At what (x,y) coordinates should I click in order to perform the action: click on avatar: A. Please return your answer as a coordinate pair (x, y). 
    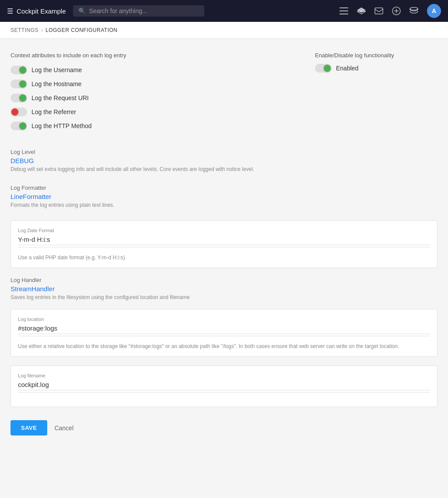
    Looking at the image, I should click on (434, 11).